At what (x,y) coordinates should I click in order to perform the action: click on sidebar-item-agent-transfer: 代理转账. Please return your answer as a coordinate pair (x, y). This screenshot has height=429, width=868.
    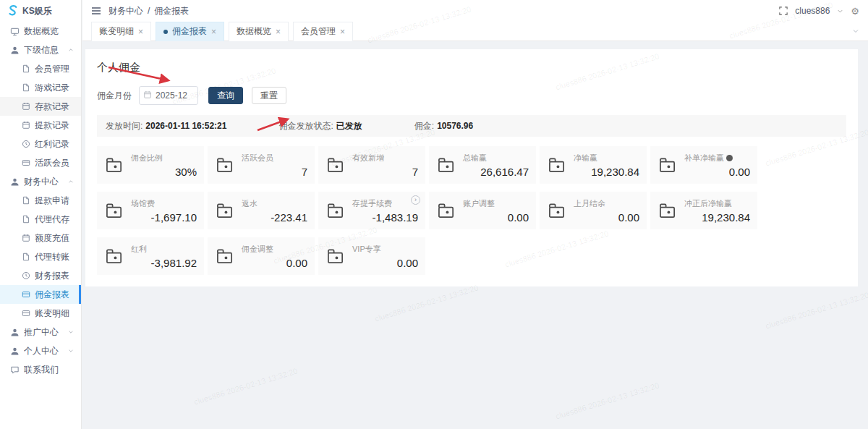
    Looking at the image, I should click on (41, 257).